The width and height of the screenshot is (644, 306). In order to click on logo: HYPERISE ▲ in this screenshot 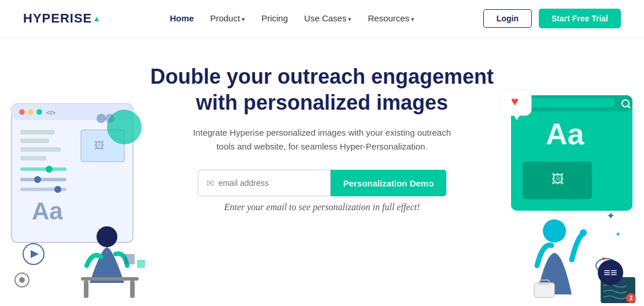, I will do `click(62, 18)`.